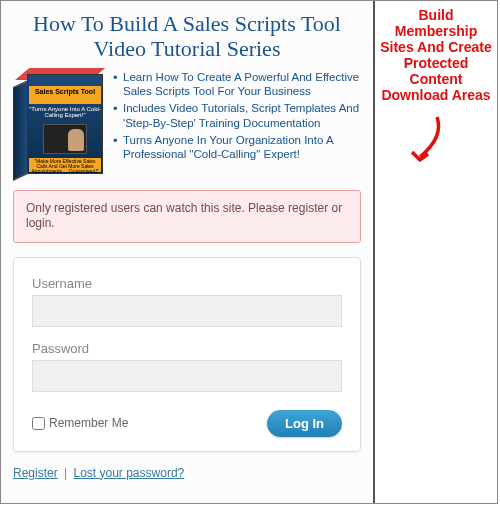 This screenshot has width=500, height=506. Describe the element at coordinates (237, 116) in the screenshot. I see `bullet-item: Includes Video Tutorials, Script Templat…` at that location.